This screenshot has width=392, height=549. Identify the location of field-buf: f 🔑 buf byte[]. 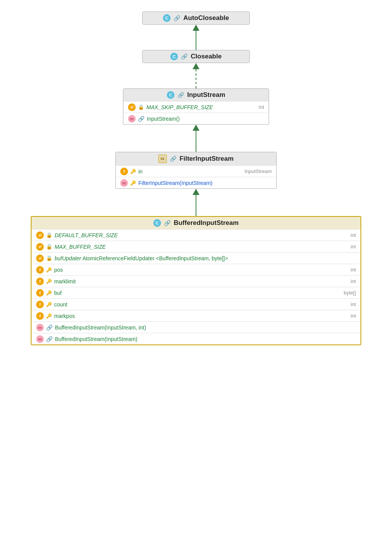
(196, 293).